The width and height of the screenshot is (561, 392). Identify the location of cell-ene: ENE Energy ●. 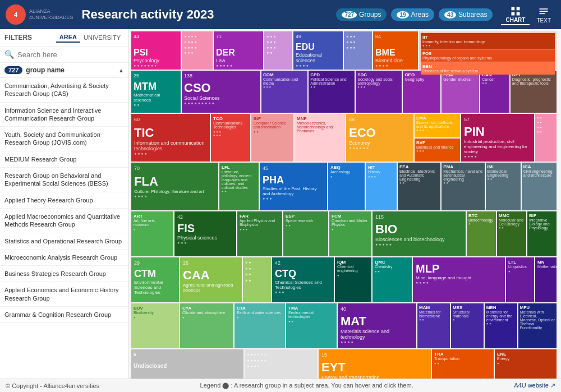
(526, 364).